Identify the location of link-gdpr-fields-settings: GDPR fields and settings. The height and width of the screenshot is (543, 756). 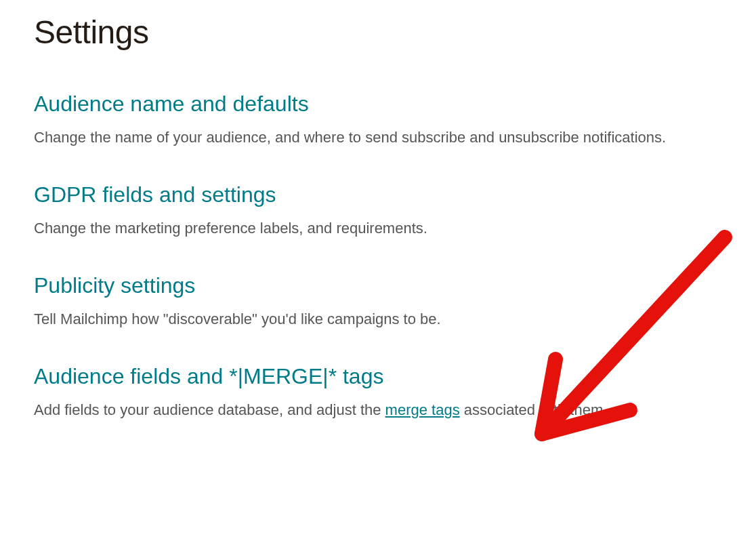
(155, 195).